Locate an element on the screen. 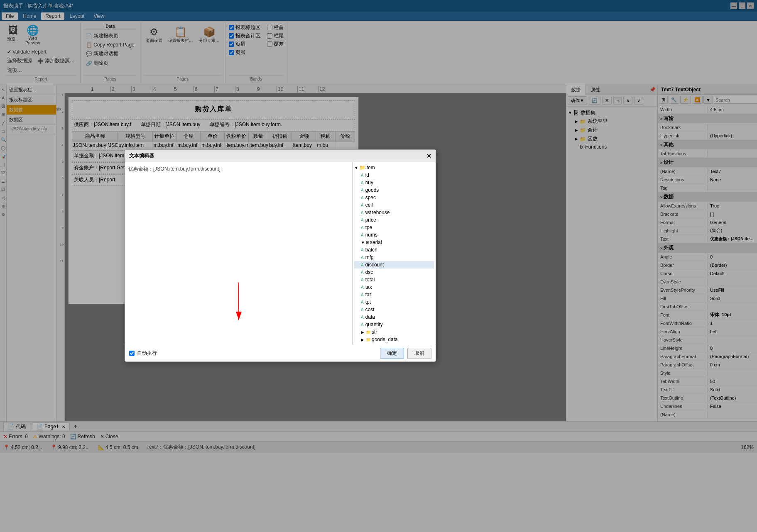  modal-confirm-button: 确定 is located at coordinates (392, 354).